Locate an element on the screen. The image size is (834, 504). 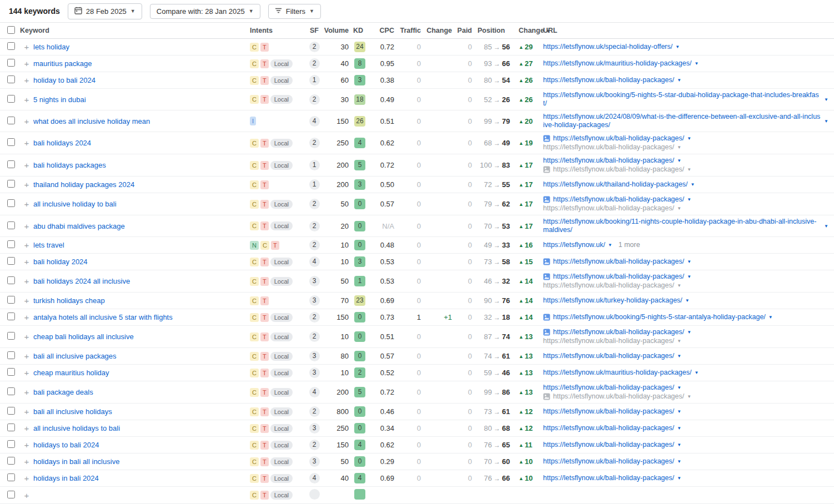
column-header-cpc: CPC is located at coordinates (383, 31).